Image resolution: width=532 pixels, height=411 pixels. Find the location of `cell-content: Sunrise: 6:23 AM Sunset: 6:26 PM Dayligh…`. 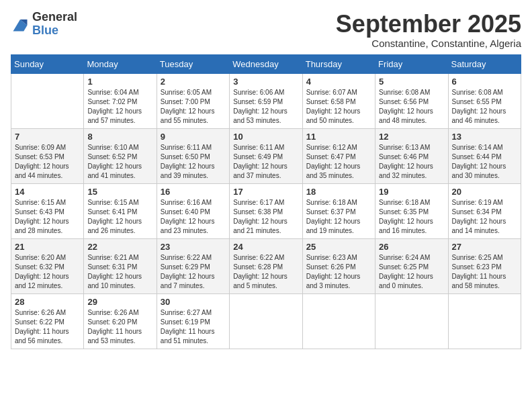

cell-content: Sunrise: 6:23 AM Sunset: 6:26 PM Dayligh… is located at coordinates (339, 272).